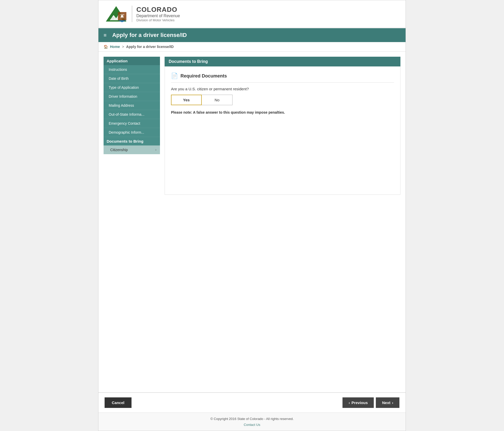 The height and width of the screenshot is (431, 504). Describe the element at coordinates (105, 35) in the screenshot. I see `hamburger-icon: ≡` at that location.